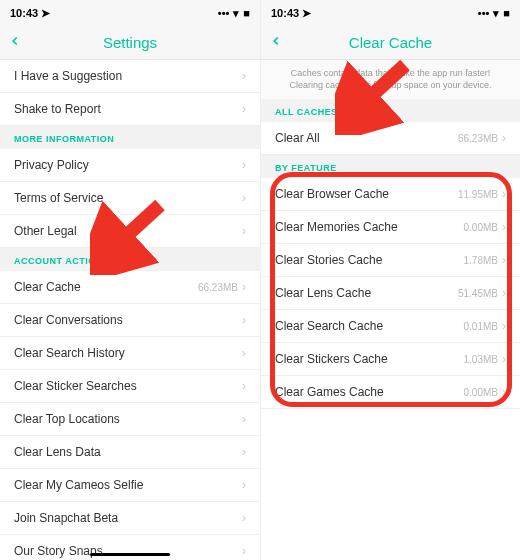  What do you see at coordinates (370, 326) in the screenshot?
I see `row-label: Clear Search Cache` at bounding box center [370, 326].